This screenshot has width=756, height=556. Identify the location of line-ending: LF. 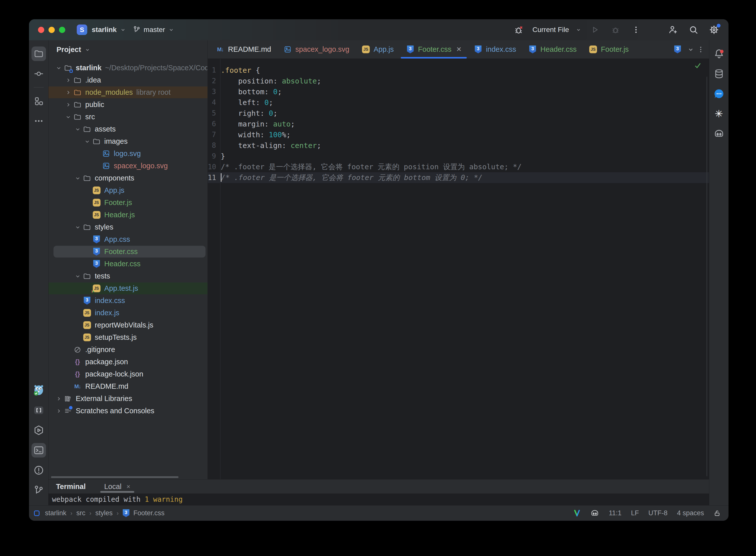
(635, 513).